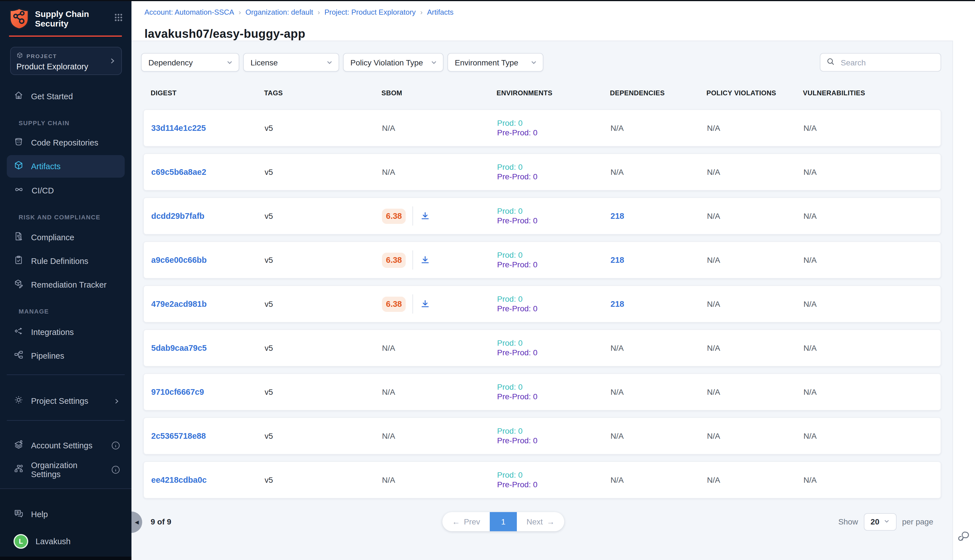 The image size is (975, 560). What do you see at coordinates (542, 480) in the screenshot?
I see `table-row: ee4218cdba0cv5N/AProd: 0Pre-Prod: 0N/AN/…` at bounding box center [542, 480].